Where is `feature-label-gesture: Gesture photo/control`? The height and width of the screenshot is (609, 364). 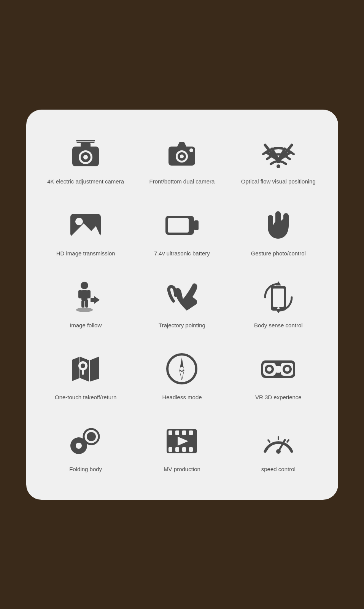
feature-label-gesture: Gesture photo/control is located at coordinates (278, 253).